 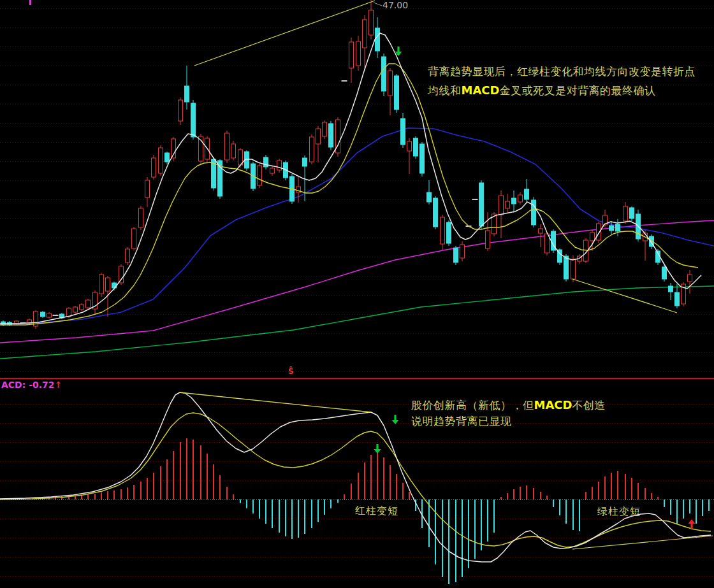 What do you see at coordinates (291, 371) in the screenshot?
I see `panel-splitter-handle: Ŝ` at bounding box center [291, 371].